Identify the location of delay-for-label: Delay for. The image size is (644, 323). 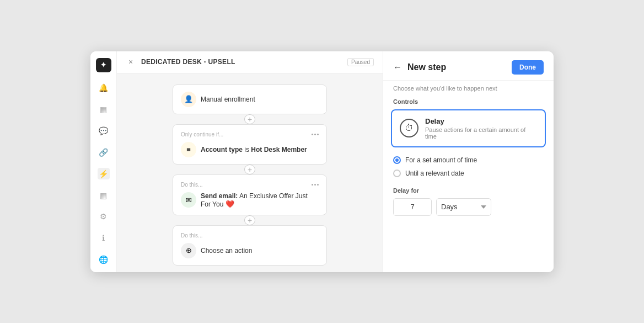
(469, 190).